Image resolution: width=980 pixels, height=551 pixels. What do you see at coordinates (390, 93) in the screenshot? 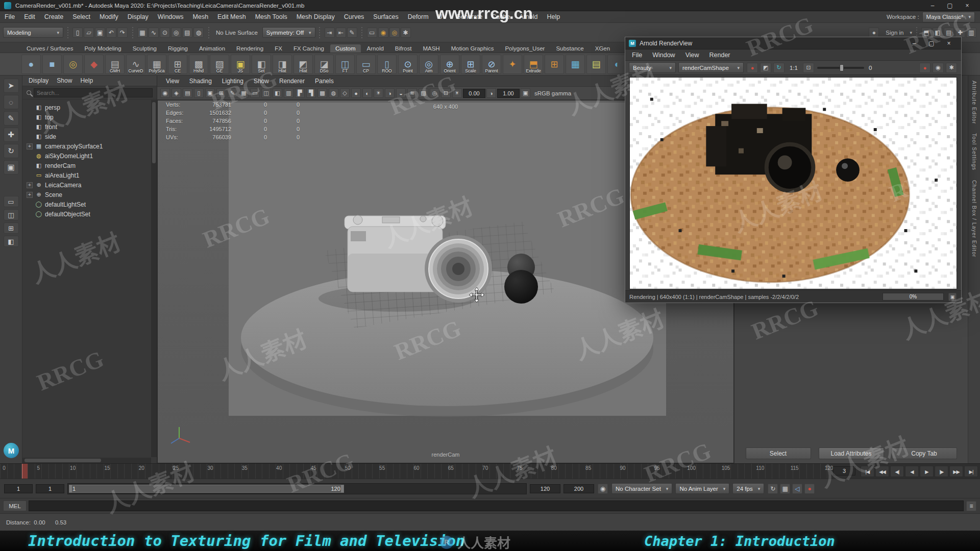
I see `shadows-icon: ◑` at bounding box center [390, 93].